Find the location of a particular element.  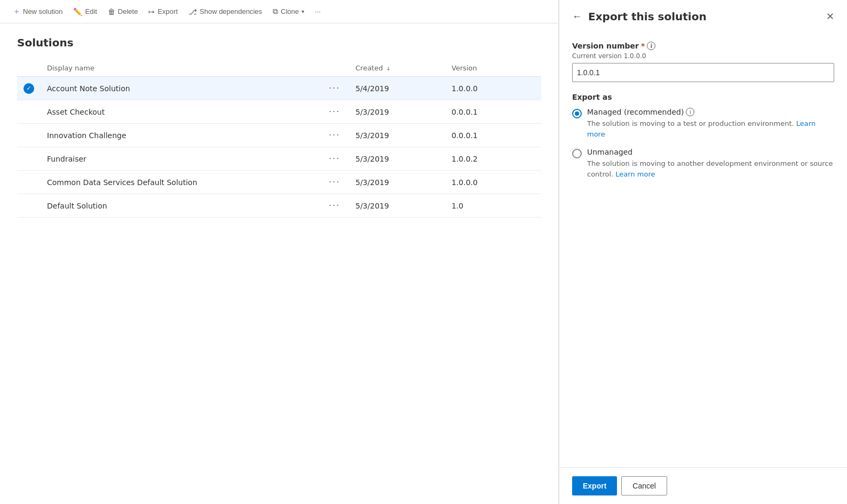

more-options-label: ··· is located at coordinates (318, 12).